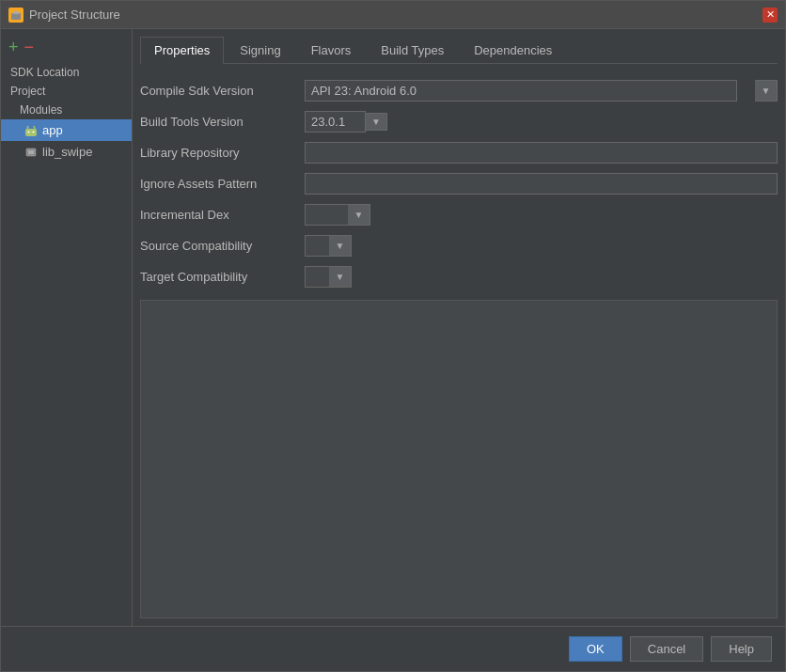 This screenshot has height=672, width=786. Describe the element at coordinates (459, 152) in the screenshot. I see `library-repo-row: Library Repository` at that location.